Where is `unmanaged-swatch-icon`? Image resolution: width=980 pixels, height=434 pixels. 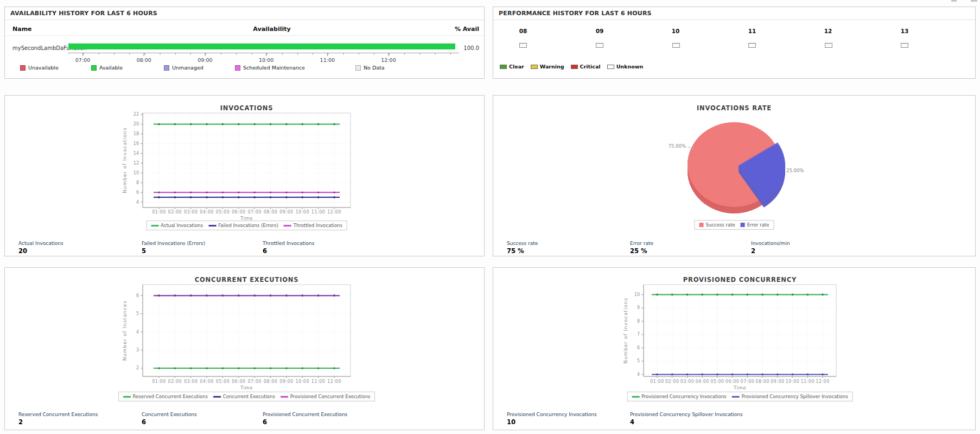 unmanaged-swatch-icon is located at coordinates (167, 68).